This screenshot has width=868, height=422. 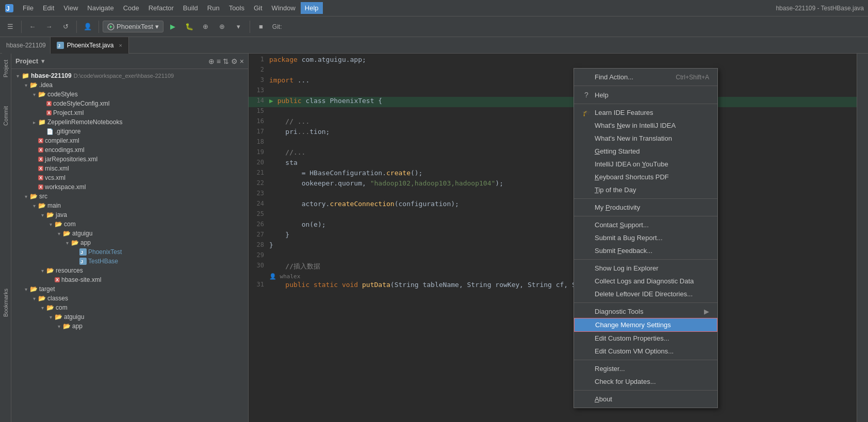 I want to click on list-item: ▾ 📂 resources, so click(x=130, y=271).